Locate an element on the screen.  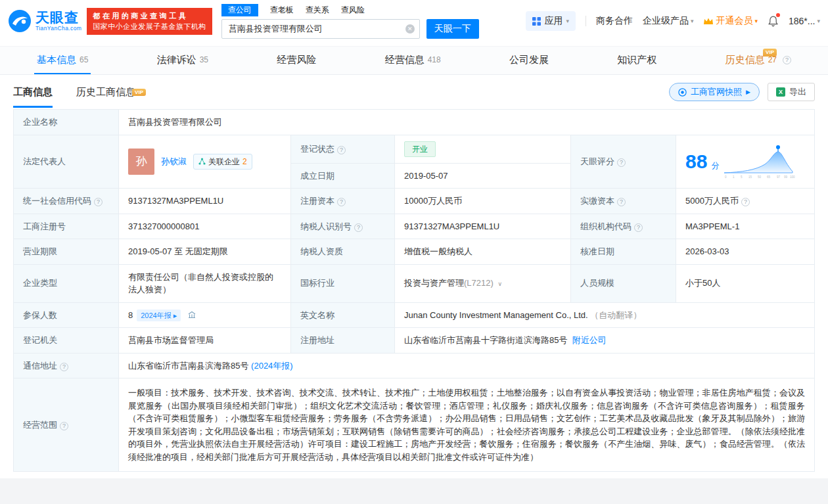
reg-no-label: 工商注册号 is located at coordinates (66, 226).